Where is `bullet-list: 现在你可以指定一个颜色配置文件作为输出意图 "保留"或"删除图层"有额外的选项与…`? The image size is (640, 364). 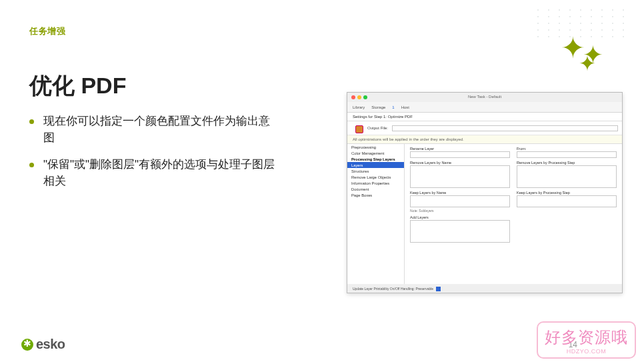
bullet-list: 现在你可以指定一个颜色配置文件作为输出意图 "保留"或"删除图层"有额外的选项与… is located at coordinates (153, 152).